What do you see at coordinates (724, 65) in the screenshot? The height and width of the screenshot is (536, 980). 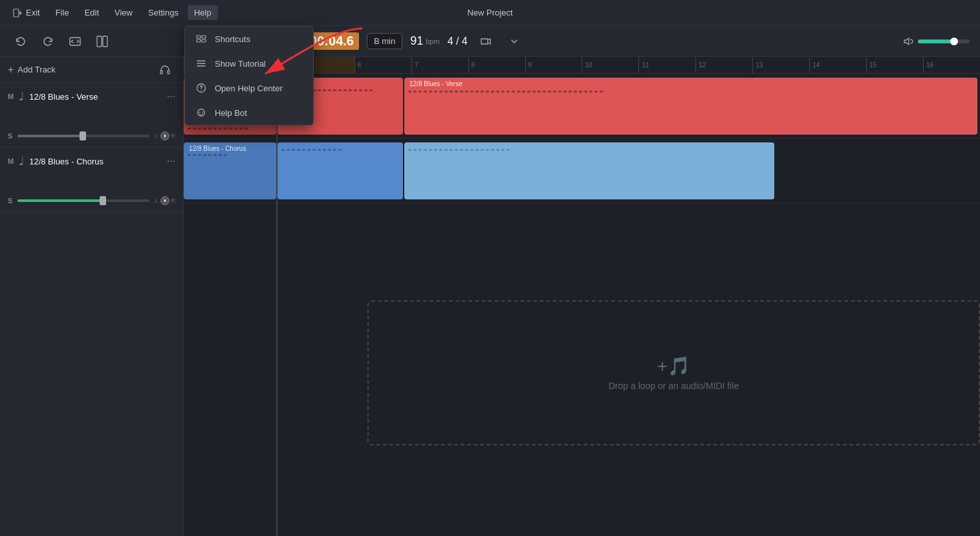 I see `ruler-mark-12: 12` at bounding box center [724, 65].